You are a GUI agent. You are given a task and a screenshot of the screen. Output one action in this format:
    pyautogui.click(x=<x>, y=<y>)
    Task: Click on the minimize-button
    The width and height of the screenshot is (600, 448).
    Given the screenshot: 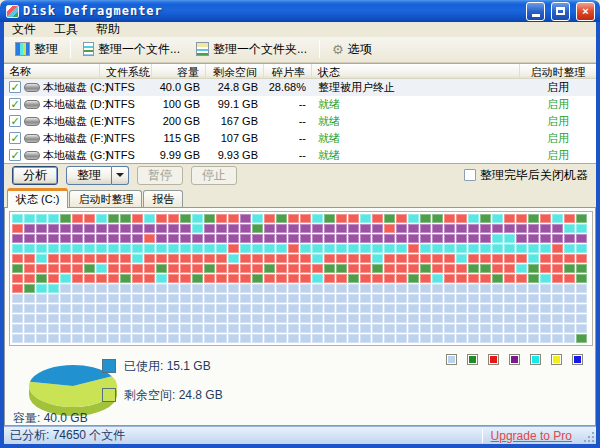 What is the action you would take?
    pyautogui.click(x=536, y=12)
    